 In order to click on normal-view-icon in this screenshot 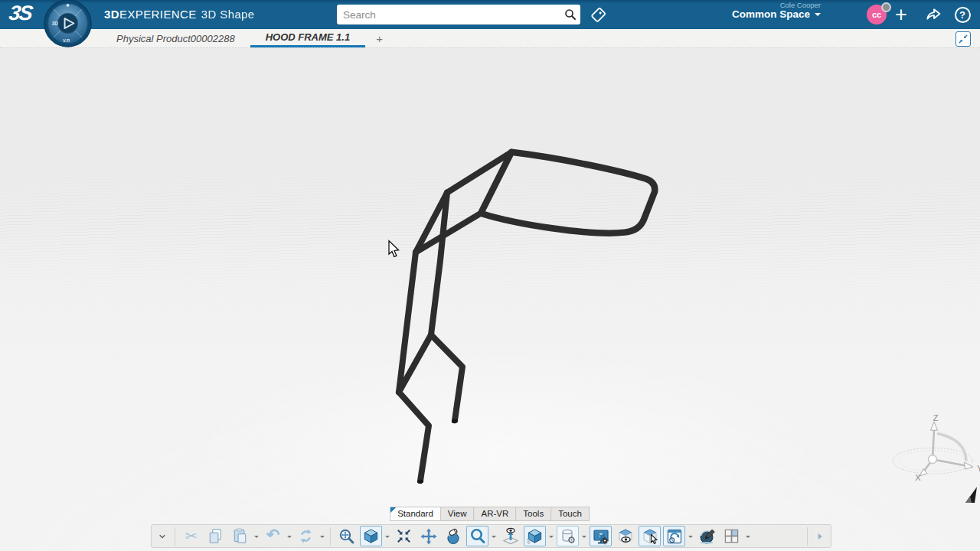, I will do `click(511, 536)`.